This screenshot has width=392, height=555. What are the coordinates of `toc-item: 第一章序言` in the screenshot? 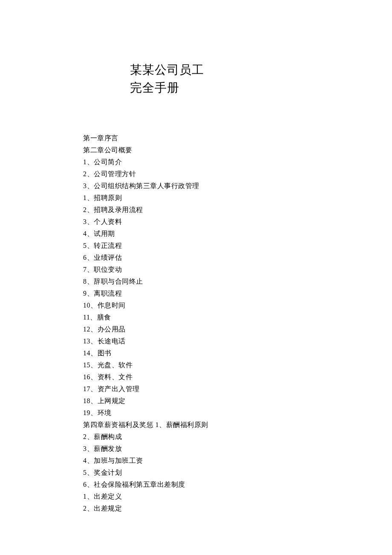 It's located at (216, 138).